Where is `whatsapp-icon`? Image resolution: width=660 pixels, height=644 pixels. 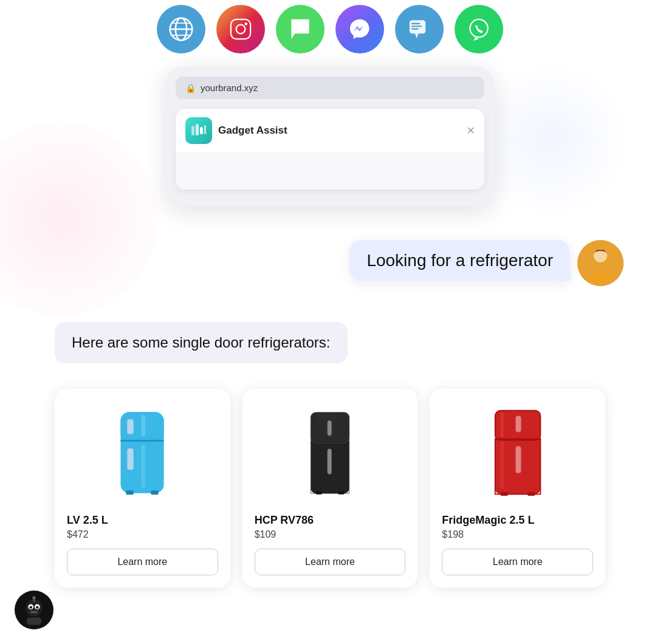 whatsapp-icon is located at coordinates (479, 29).